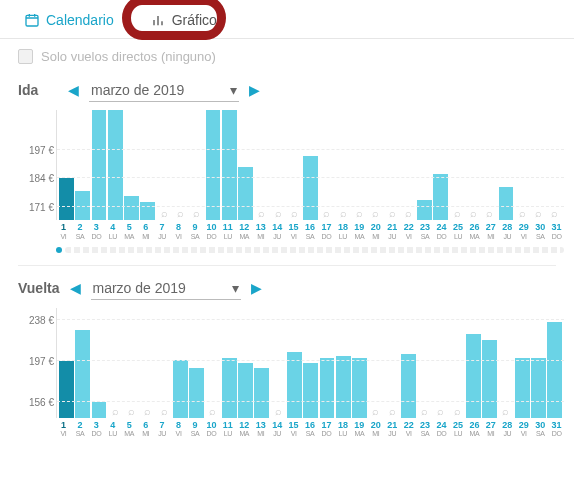 This screenshot has height=503, width=574. What do you see at coordinates (59, 250) in the screenshot?
I see `dot-active` at bounding box center [59, 250].